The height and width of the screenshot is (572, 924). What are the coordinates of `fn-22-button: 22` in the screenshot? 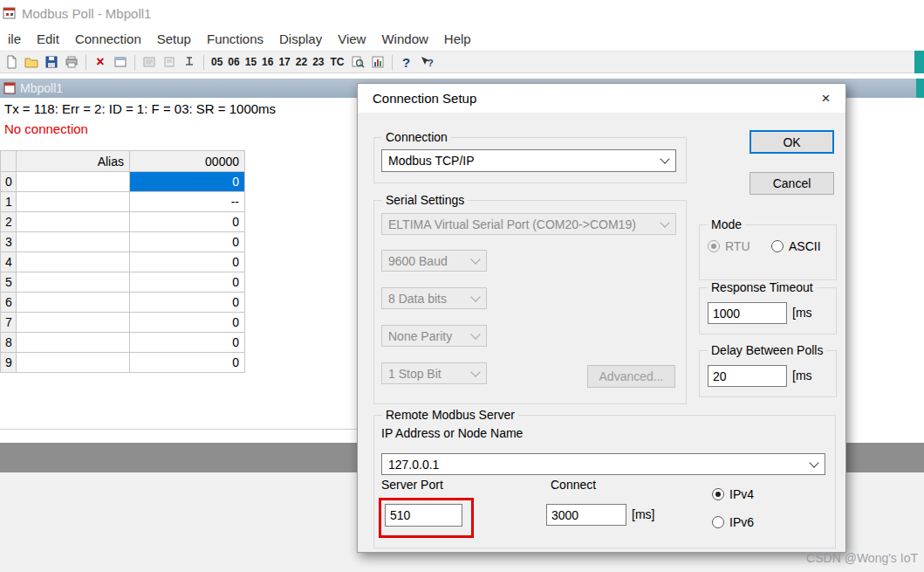 It's located at (302, 62).